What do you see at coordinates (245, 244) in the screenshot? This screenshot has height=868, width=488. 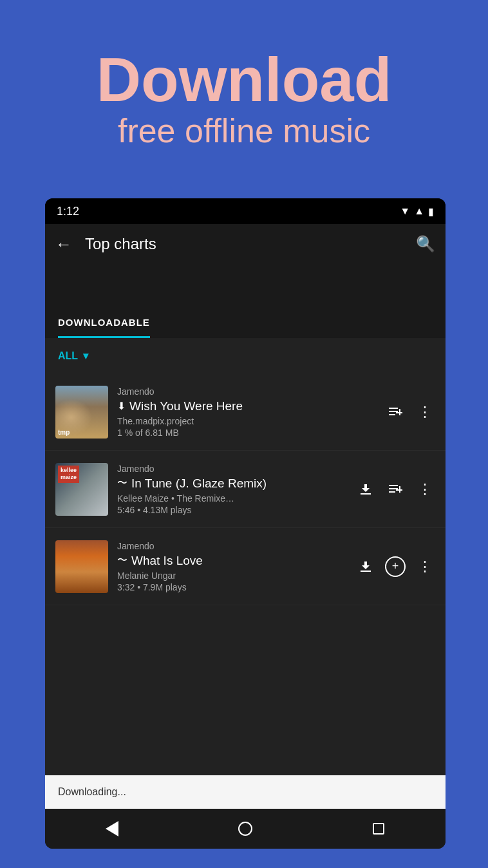 I see `top-bar: ← Top charts 🔍` at bounding box center [245, 244].